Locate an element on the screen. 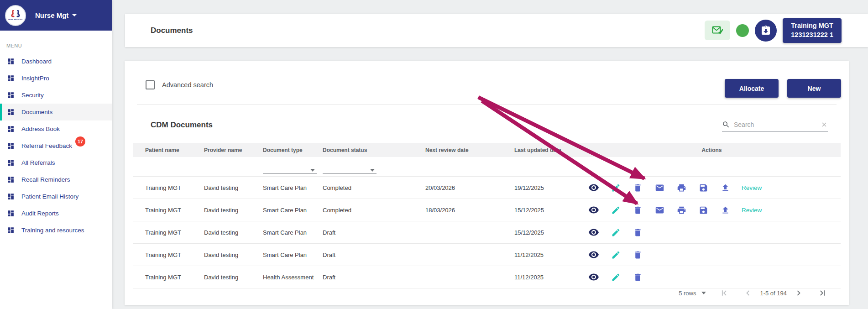  actions-cell is located at coordinates (712, 232).